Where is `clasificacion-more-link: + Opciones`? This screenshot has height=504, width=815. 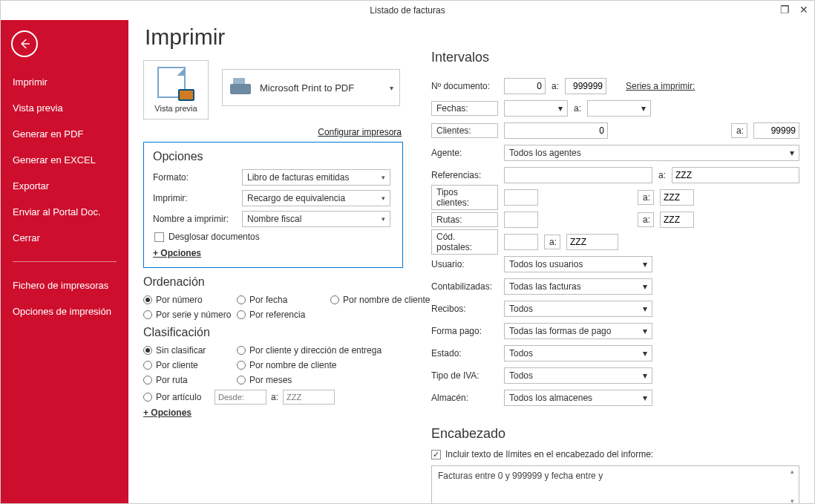 clasificacion-more-link: + Opciones is located at coordinates (168, 413).